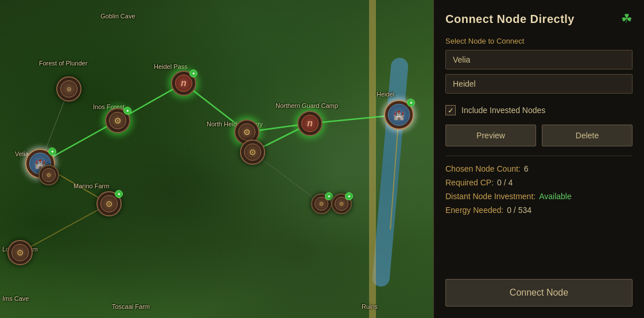 The height and width of the screenshot is (318, 644). I want to click on distant-label: Distant Node Investment:, so click(490, 196).